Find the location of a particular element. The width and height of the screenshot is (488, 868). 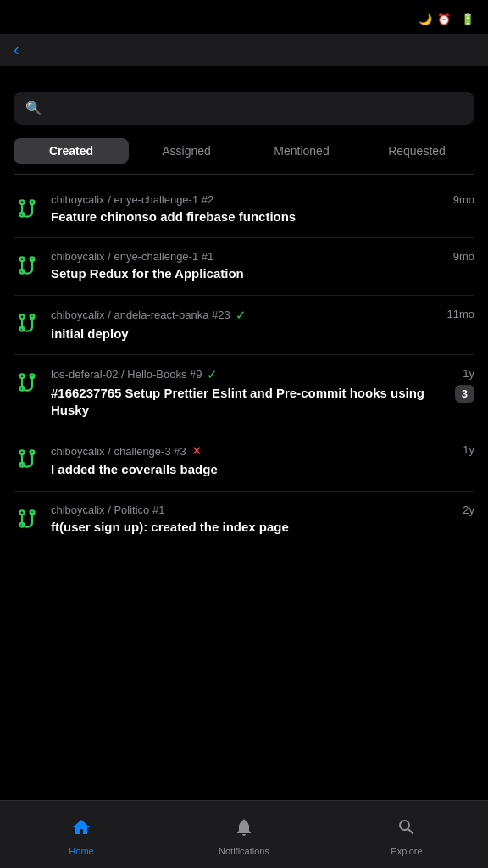

pr-header-row: los-deferal-02 / Hello-Books #9✓1y is located at coordinates (263, 375).